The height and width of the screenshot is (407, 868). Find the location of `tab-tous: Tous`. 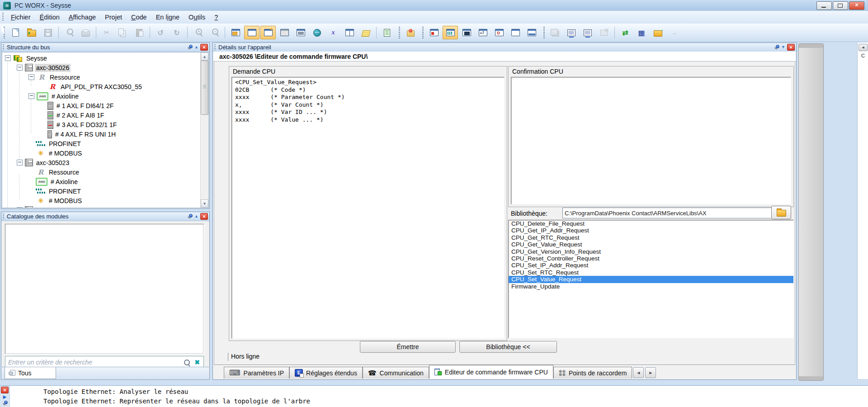

tab-tous: Tous is located at coordinates (30, 373).